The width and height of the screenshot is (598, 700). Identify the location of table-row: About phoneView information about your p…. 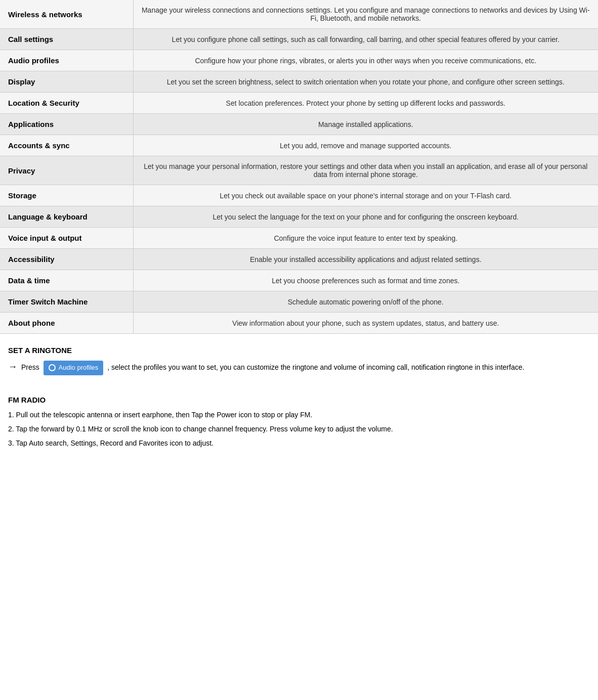
(299, 323).